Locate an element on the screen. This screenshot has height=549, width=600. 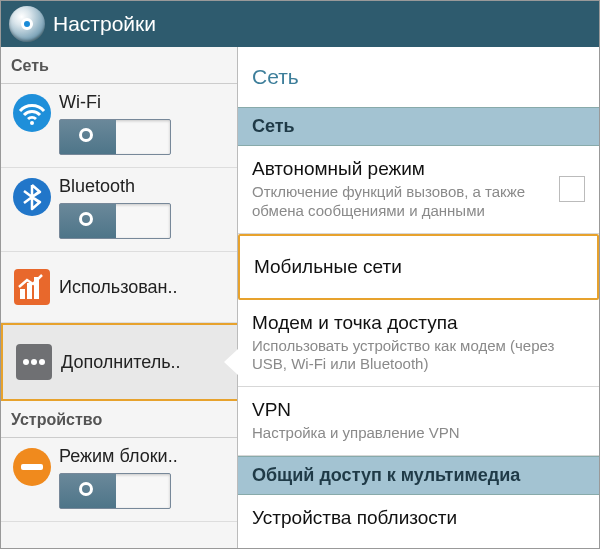
content-section-network: Сеть is located at coordinates (418, 126).